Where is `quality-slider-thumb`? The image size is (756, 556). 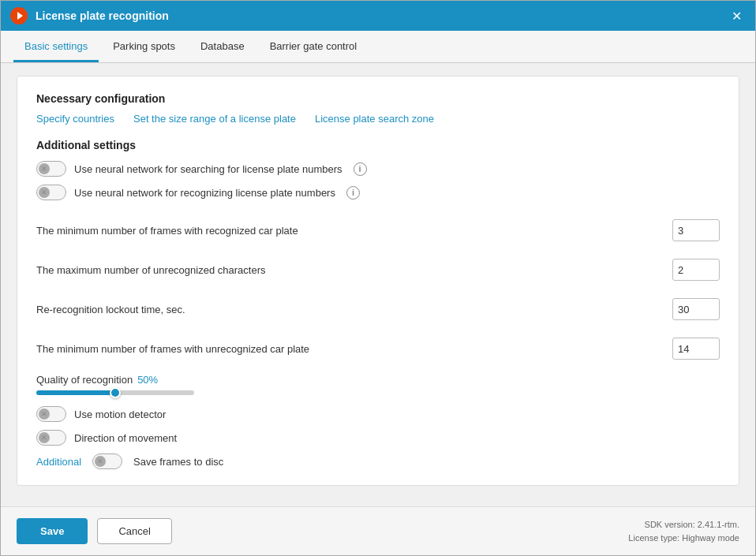 quality-slider-thumb is located at coordinates (115, 393).